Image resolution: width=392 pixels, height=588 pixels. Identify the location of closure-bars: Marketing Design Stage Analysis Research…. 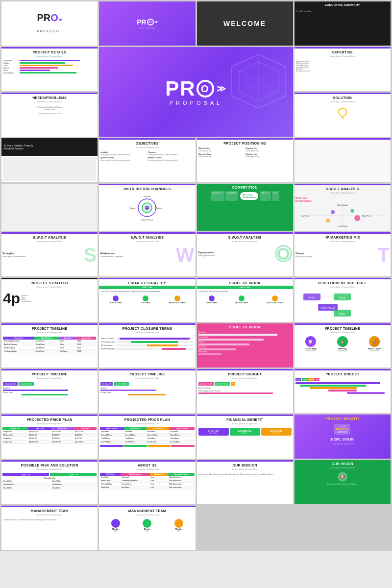
(245, 343).